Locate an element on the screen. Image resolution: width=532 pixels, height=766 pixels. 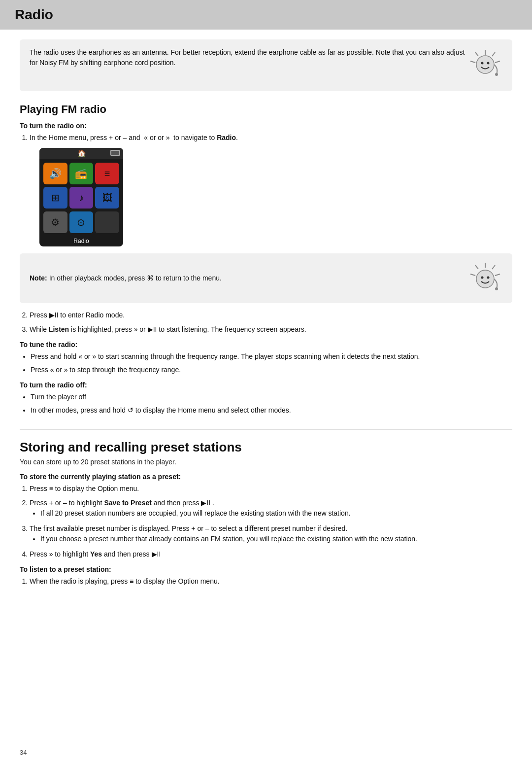
page-title: Radio is located at coordinates (266, 15).